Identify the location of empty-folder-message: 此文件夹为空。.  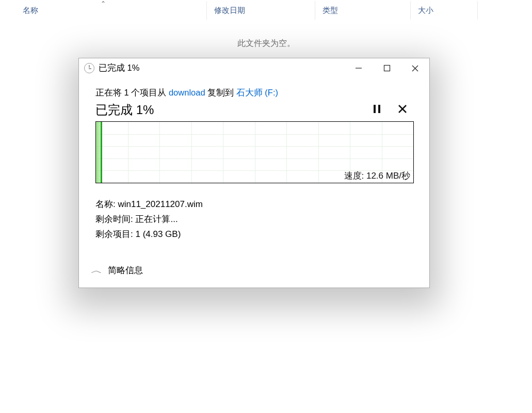
(266, 43).